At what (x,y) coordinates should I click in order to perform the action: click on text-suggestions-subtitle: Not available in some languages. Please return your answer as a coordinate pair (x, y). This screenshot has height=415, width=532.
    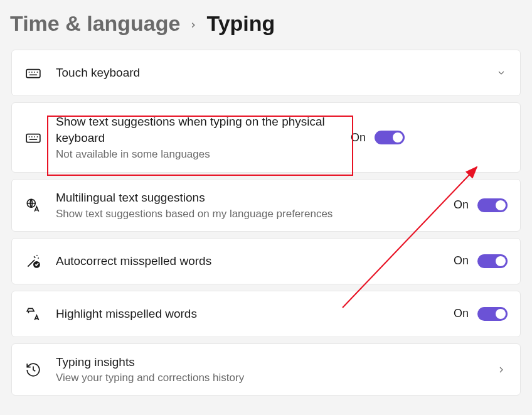
    Looking at the image, I should click on (203, 154).